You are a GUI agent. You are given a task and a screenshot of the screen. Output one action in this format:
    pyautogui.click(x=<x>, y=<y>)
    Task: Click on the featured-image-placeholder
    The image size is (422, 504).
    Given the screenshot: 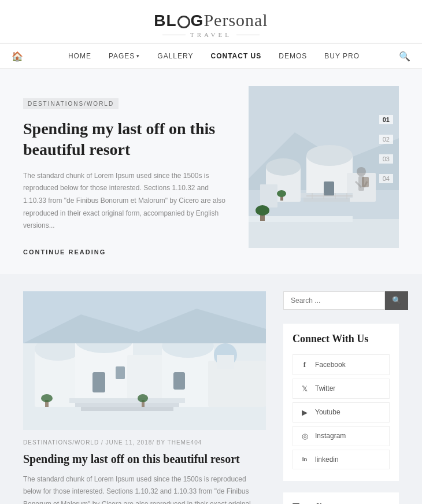 What is the action you would take?
    pyautogui.click(x=324, y=167)
    